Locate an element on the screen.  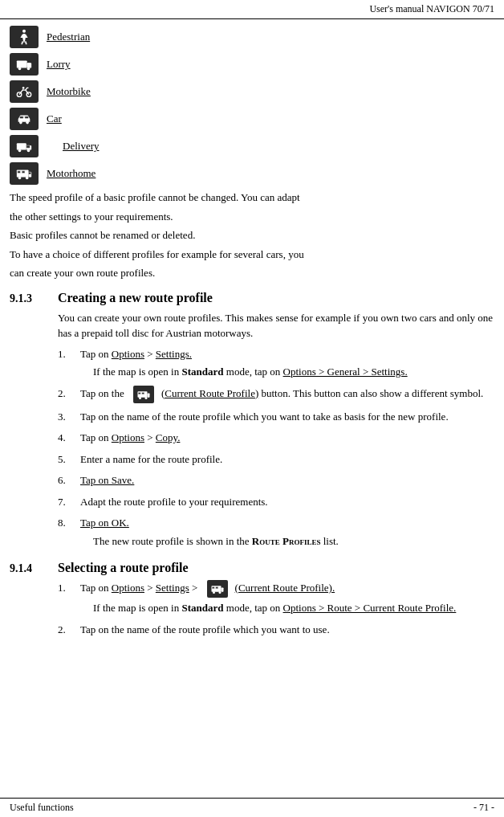
pedestrian-label: Pedestrian is located at coordinates (68, 37).